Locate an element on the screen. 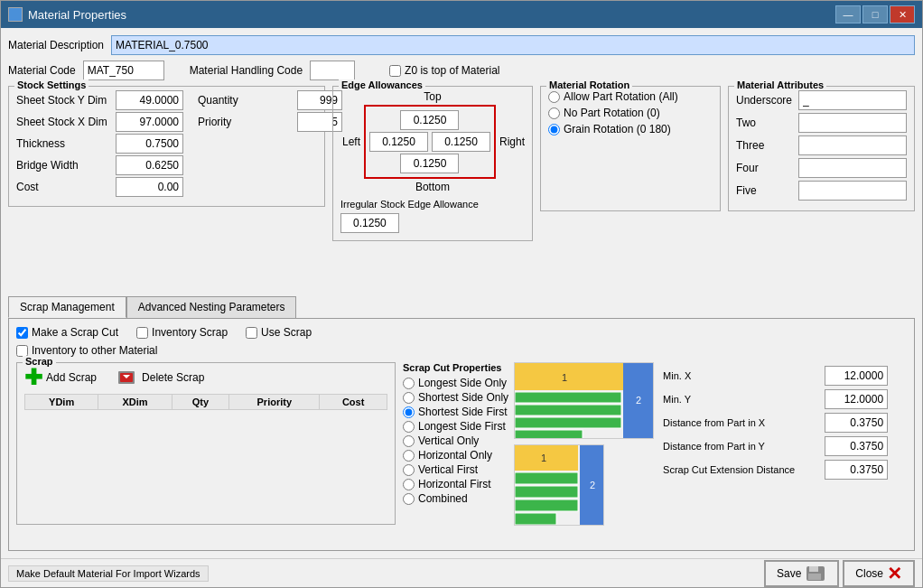 Image resolution: width=923 pixels, height=588 pixels. material-description-input is located at coordinates (513, 45).